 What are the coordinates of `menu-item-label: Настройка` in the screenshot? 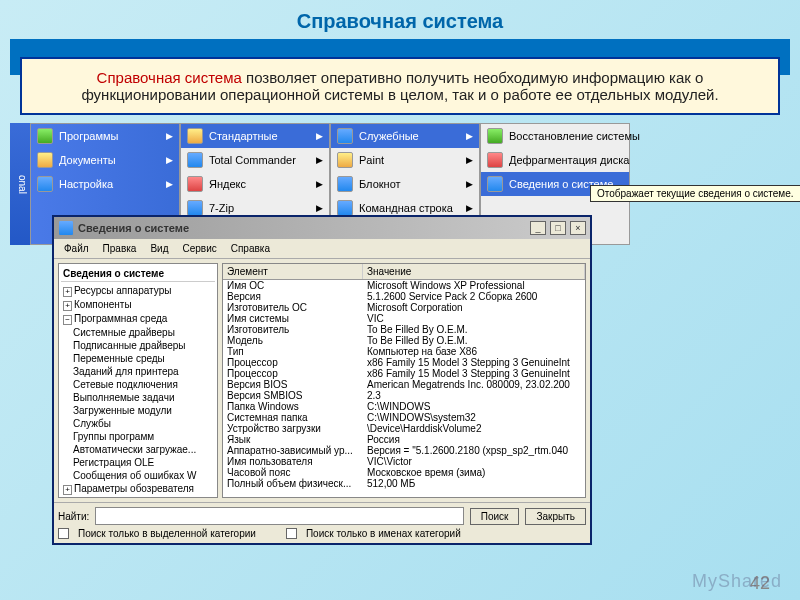 It's located at (86, 184).